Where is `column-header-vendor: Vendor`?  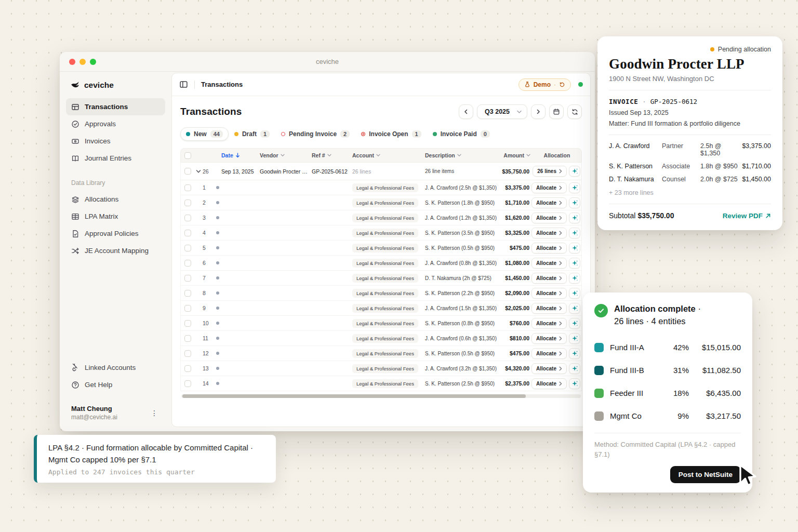 column-header-vendor: Vendor is located at coordinates (286, 155).